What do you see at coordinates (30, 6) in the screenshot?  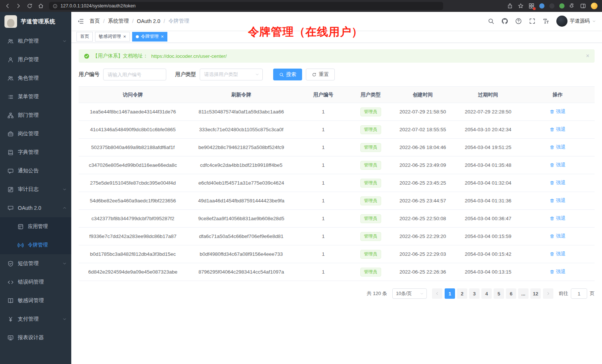 I see `reload-icon` at bounding box center [30, 6].